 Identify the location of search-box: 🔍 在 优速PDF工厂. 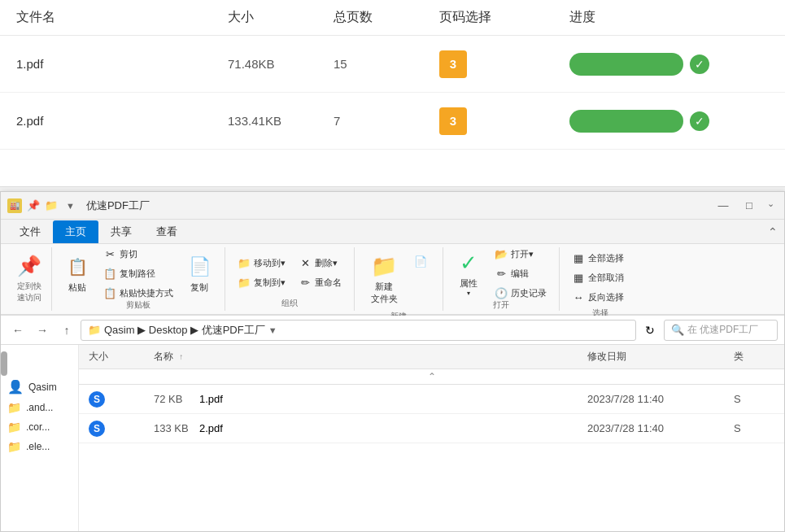
(721, 330).